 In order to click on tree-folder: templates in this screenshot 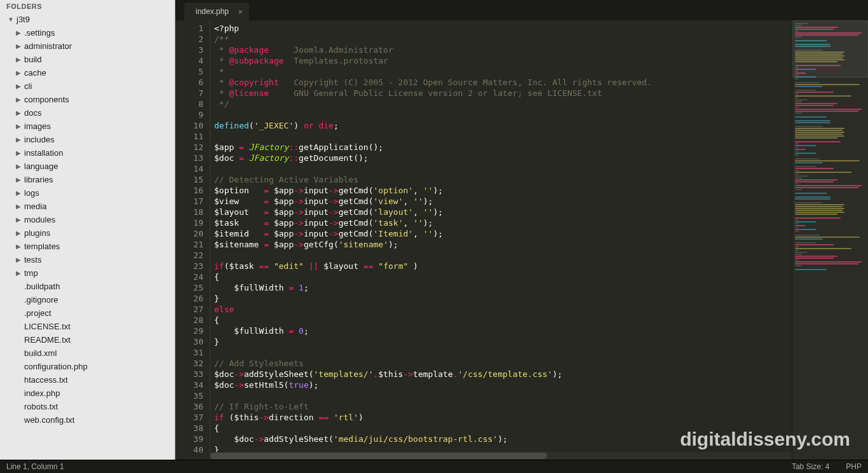, I will do `click(88, 247)`.